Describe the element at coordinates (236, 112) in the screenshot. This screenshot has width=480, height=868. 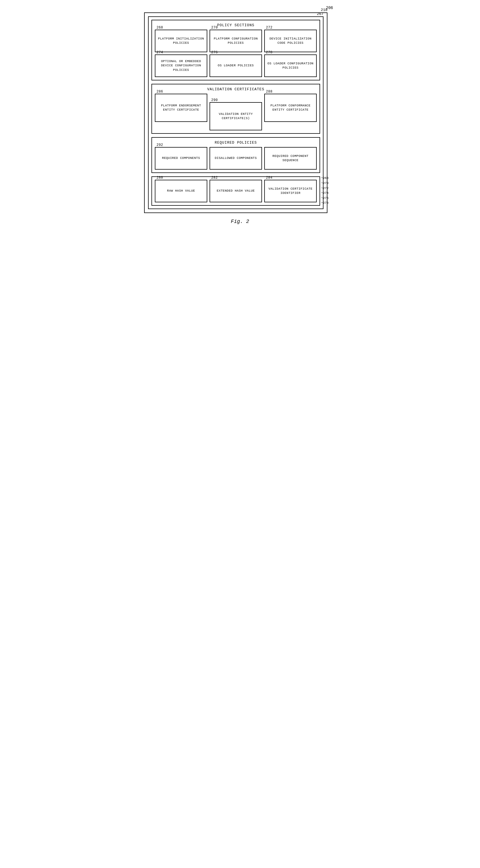
I see `cert-center-area: 290 VALIDATION ENTITY CERTIFICATE(S)` at that location.